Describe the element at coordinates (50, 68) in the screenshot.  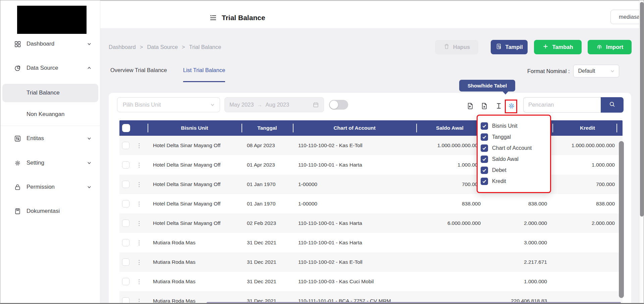
I see `sidebar-item-data-source: Data Source` at that location.